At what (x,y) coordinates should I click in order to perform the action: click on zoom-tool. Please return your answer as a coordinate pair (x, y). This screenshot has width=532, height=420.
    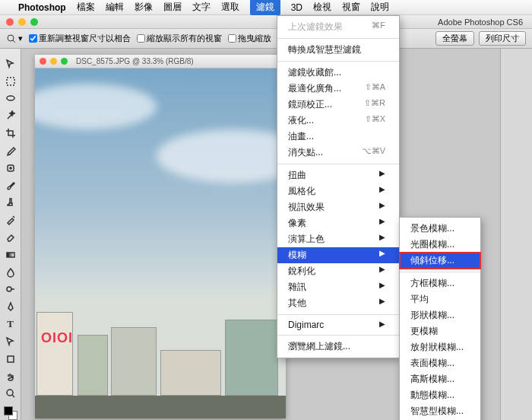
    Looking at the image, I should click on (11, 393).